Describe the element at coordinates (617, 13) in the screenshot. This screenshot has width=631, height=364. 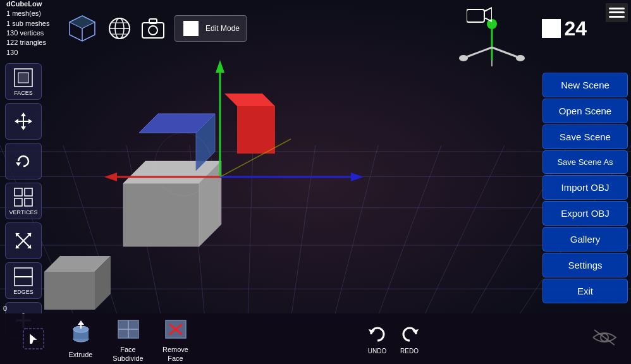
I see `hamburger-menu-btn` at that location.